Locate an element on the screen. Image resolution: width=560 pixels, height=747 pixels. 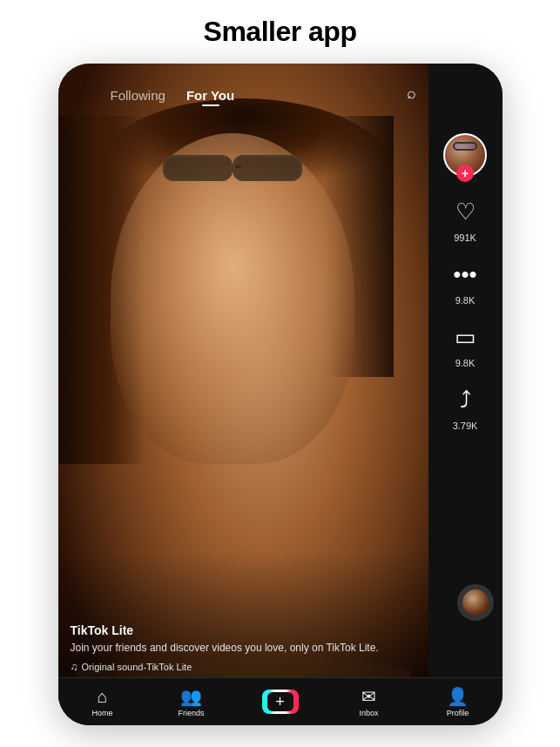
follow-badge: + is located at coordinates (472, 374).